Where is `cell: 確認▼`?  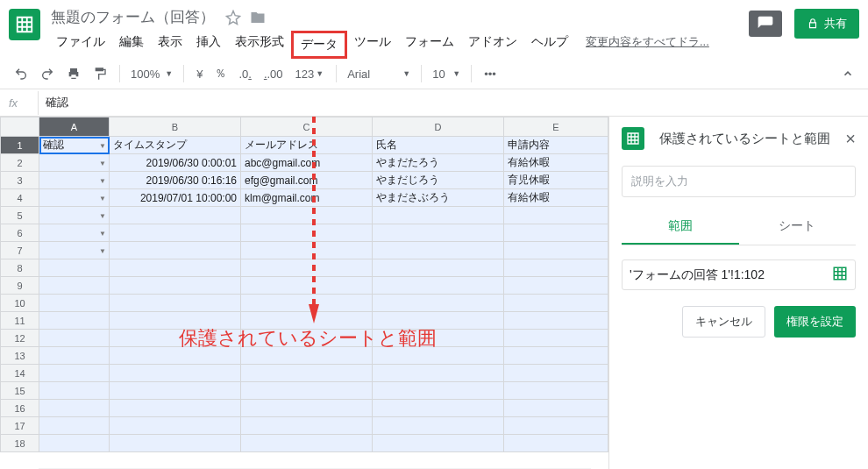 cell: 確認▼ is located at coordinates (75, 146).